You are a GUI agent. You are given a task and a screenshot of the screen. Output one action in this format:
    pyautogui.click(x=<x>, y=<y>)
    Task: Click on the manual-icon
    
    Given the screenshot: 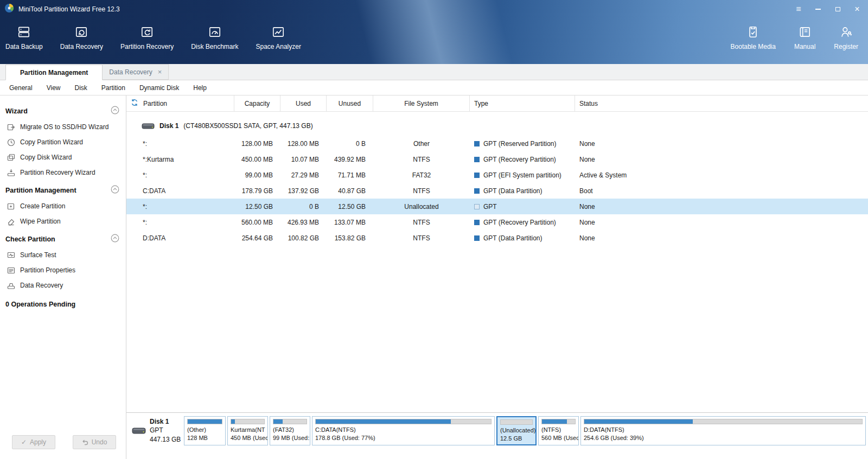 What is the action you would take?
    pyautogui.click(x=805, y=31)
    